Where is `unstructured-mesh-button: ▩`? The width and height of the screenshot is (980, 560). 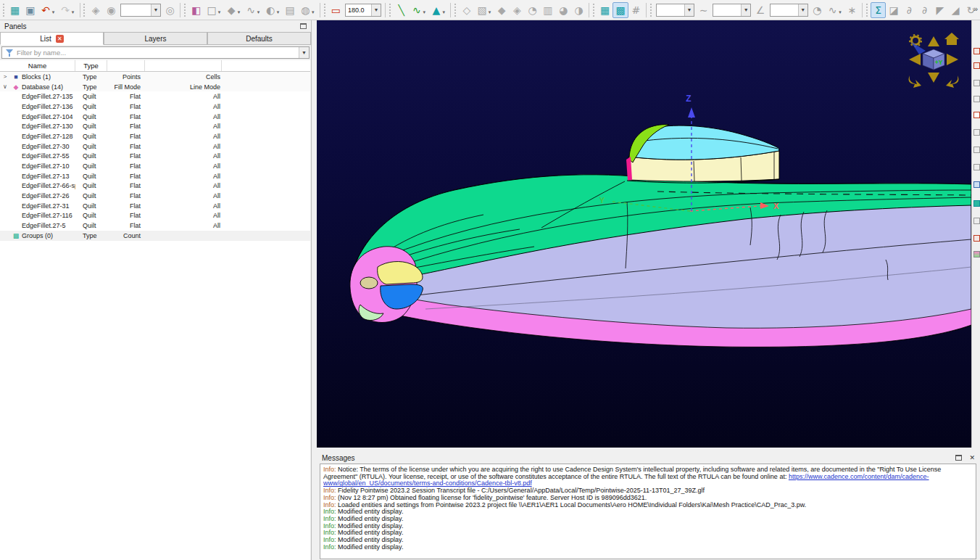
unstructured-mesh-button: ▩ is located at coordinates (620, 10).